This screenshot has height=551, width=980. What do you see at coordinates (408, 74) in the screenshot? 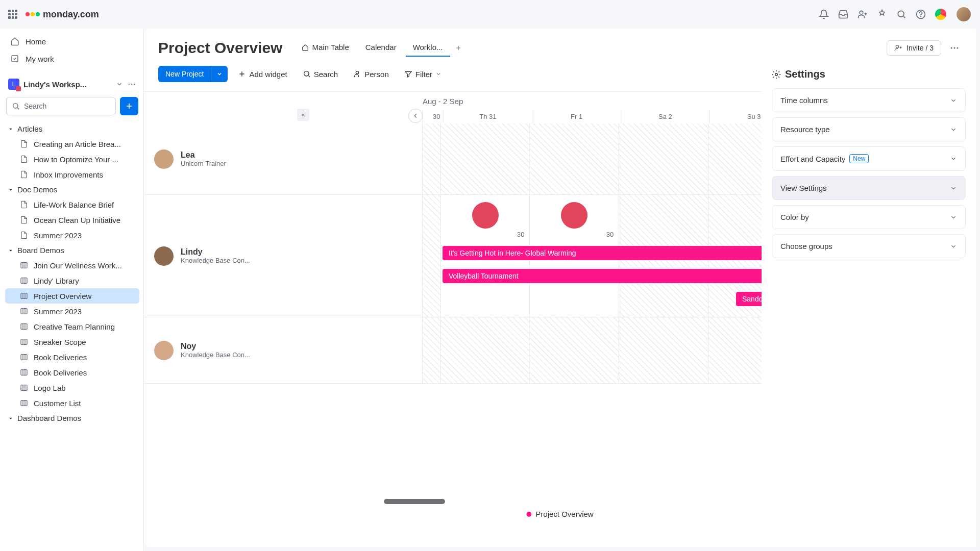
I see `filter-icon` at bounding box center [408, 74].